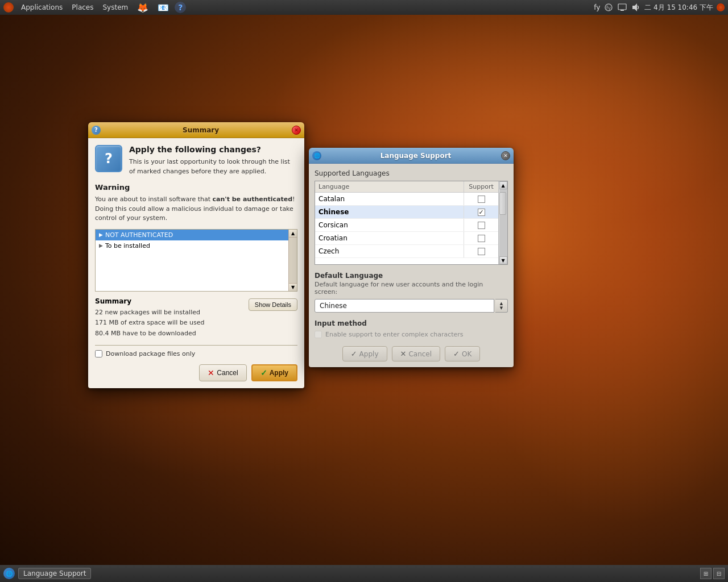  I want to click on help-icon: ?, so click(180, 7).